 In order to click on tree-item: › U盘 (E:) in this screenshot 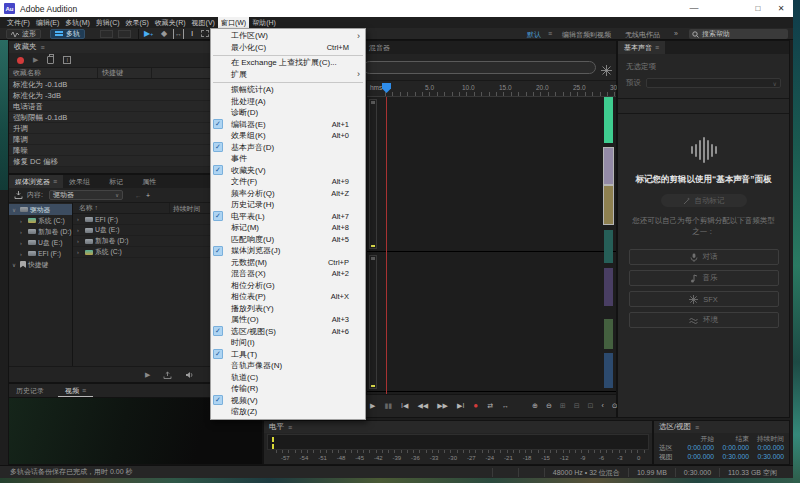, I will do `click(40, 242)`.